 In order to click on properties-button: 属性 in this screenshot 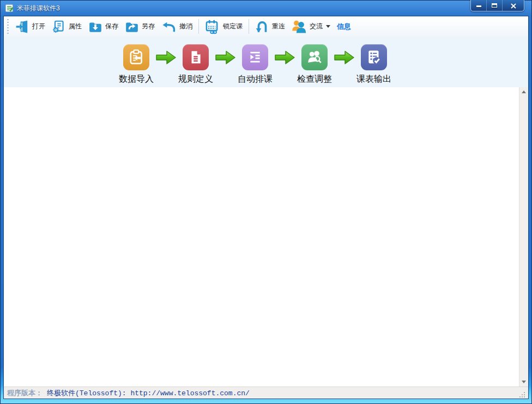, I will do `click(66, 27)`.